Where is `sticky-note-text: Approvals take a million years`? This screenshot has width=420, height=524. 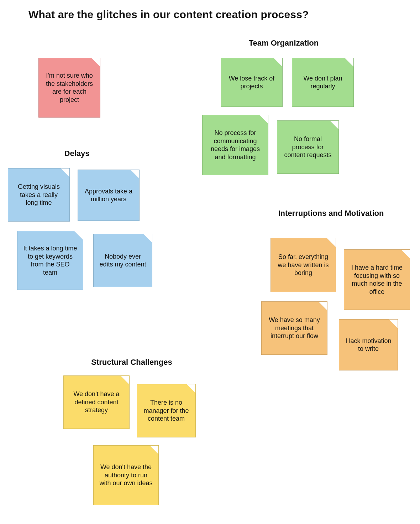 sticky-note-text: Approvals take a million years is located at coordinates (109, 195).